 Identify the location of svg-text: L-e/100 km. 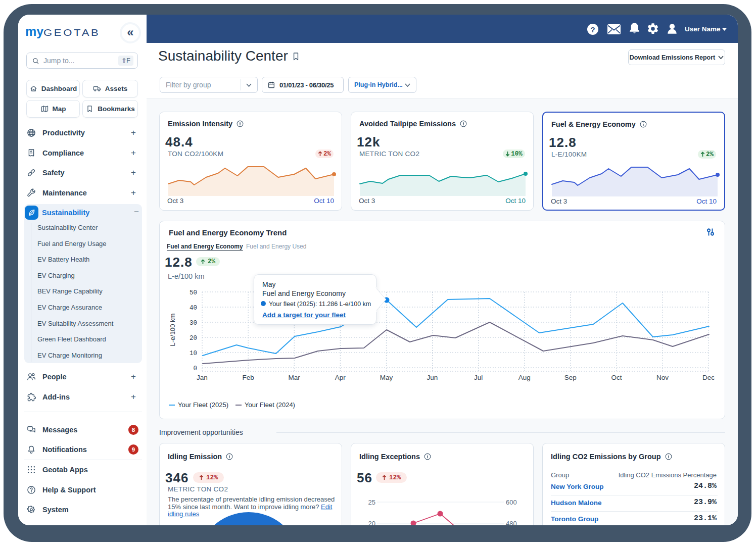
(173, 329).